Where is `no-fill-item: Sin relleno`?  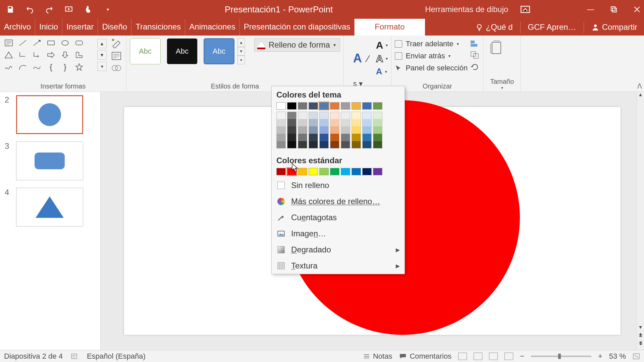 no-fill-item: Sin relleno is located at coordinates (338, 185).